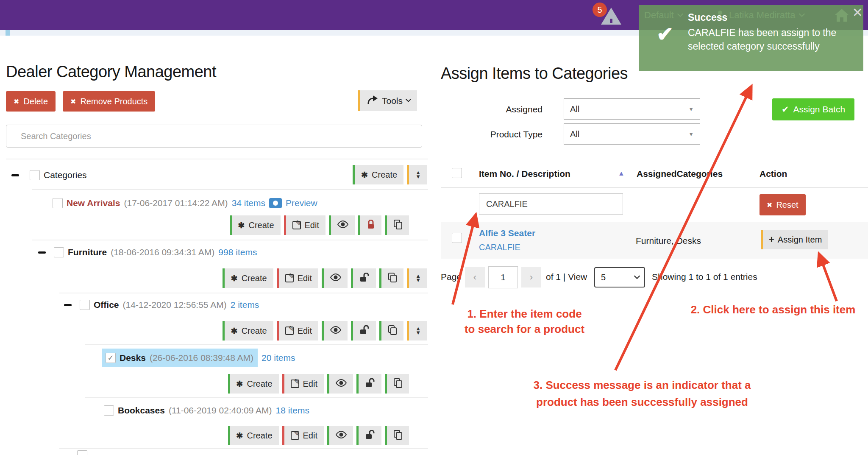  I want to click on delete-button: ✖ Delete, so click(31, 101).